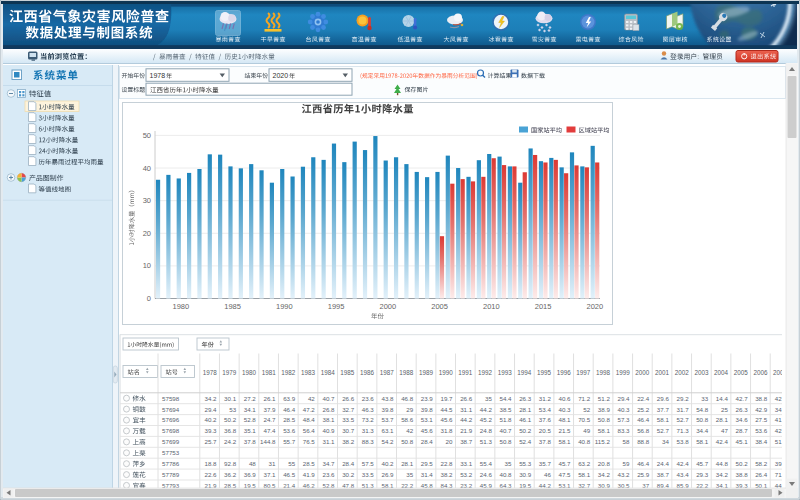  What do you see at coordinates (428, 410) in the screenshot?
I see `svg-text: 39.8` at bounding box center [428, 410].